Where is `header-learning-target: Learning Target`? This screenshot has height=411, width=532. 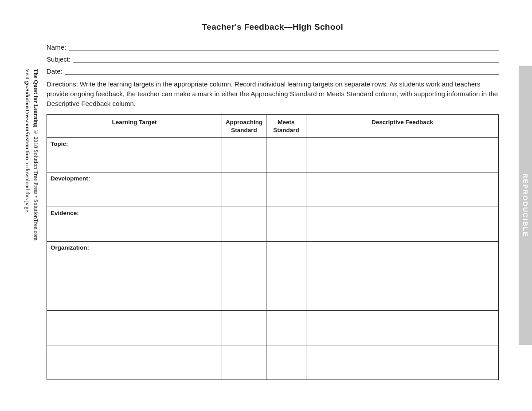 header-learning-target: Learning Target is located at coordinates (135, 126).